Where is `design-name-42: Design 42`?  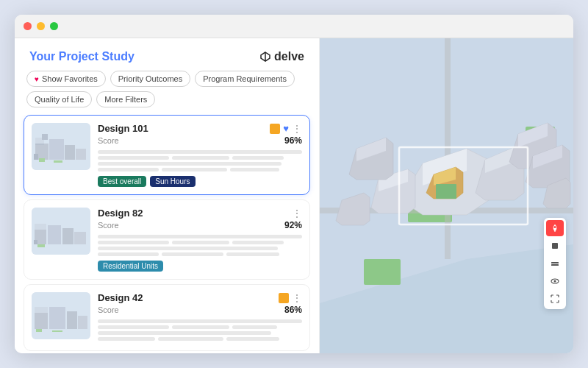
design-name-42: Design 42 is located at coordinates (121, 297).